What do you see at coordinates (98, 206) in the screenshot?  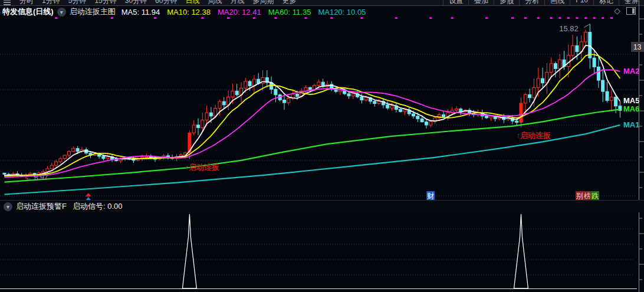 I see `signal-value: 启动信号: 0.00` at bounding box center [98, 206].